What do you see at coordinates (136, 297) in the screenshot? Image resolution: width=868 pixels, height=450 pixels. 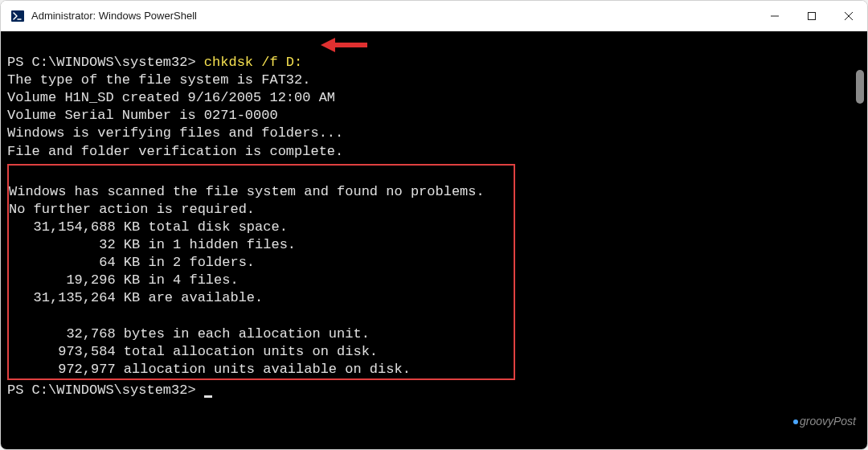 I see `result-line: 31,135,264 KB are available.` at bounding box center [136, 297].